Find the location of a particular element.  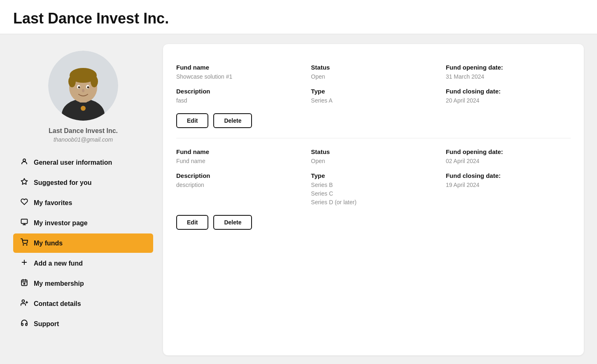

nav-list: General user information Suggested for y… is located at coordinates (83, 244).